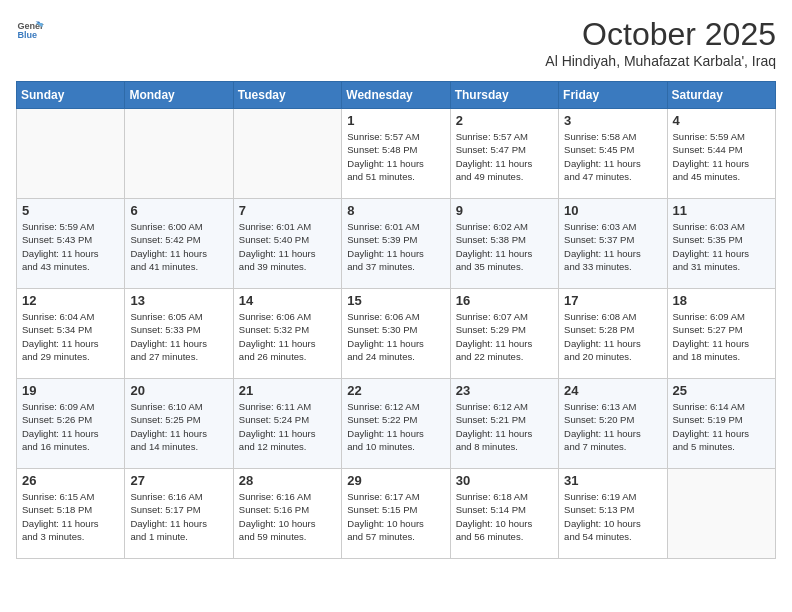  What do you see at coordinates (396, 154) in the screenshot?
I see `calendar-week-row: 1Sunrise: 5:57 AM Sunset: 5:48 PM Daylig…` at bounding box center [396, 154].